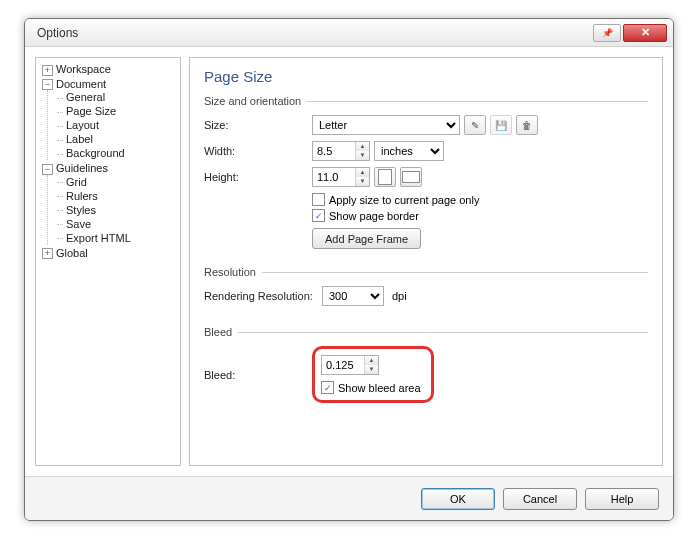  I want to click on apply-current-label: Apply size to current page only, so click(404, 200).